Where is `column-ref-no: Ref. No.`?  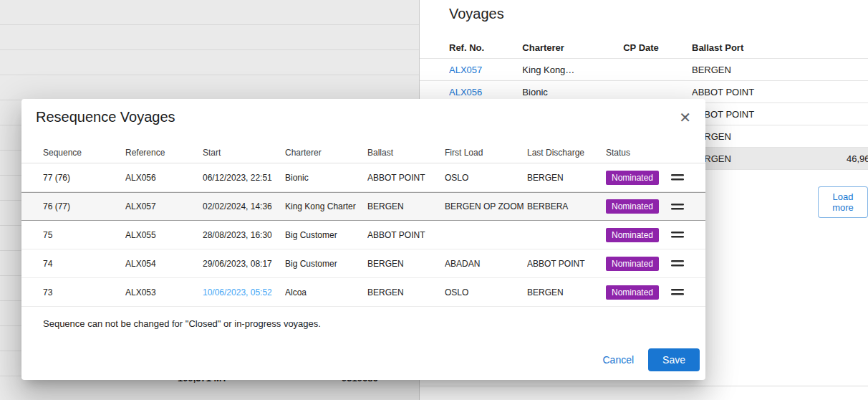
column-ref-no: Ref. No. is located at coordinates (486, 47).